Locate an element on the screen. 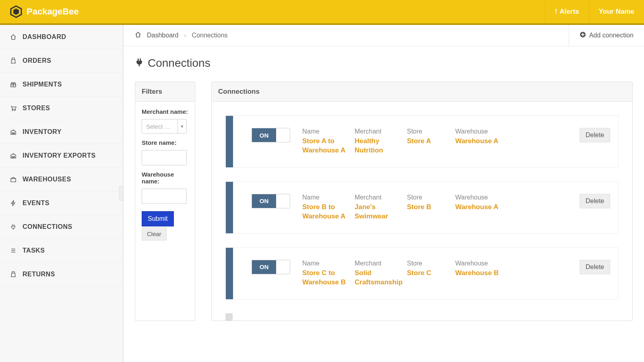 This screenshot has width=644, height=362. connection-store-link: Store B is located at coordinates (431, 208).